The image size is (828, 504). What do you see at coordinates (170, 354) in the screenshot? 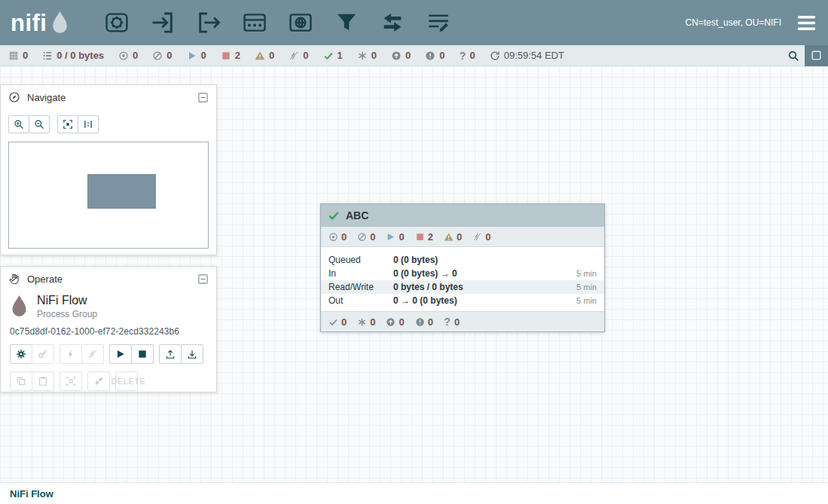
I see `upload-template-button` at bounding box center [170, 354].